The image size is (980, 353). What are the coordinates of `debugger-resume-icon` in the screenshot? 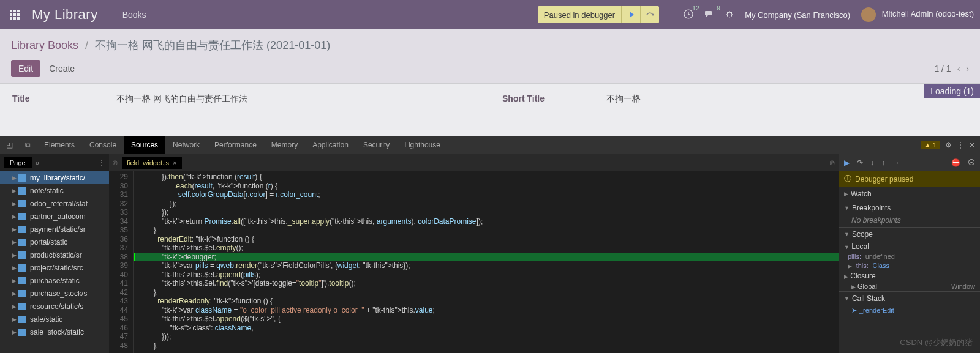 It's located at (631, 15).